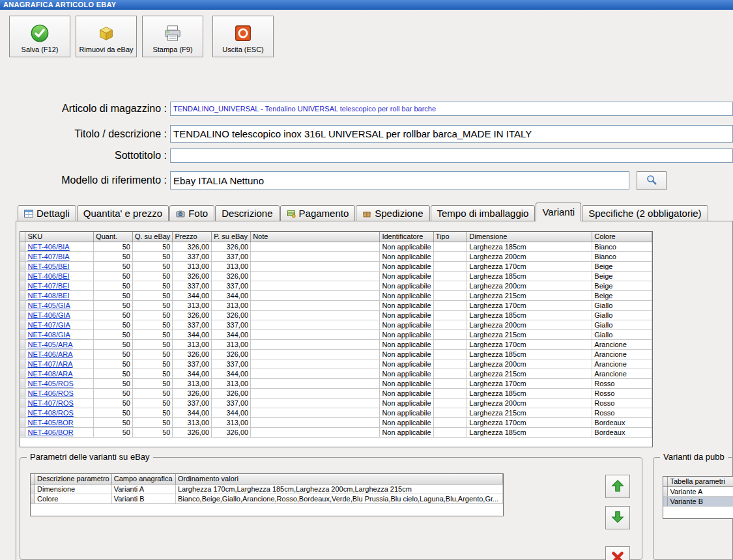  What do you see at coordinates (50, 354) in the screenshot?
I see `sku-link: NET-406/ARA` at bounding box center [50, 354].